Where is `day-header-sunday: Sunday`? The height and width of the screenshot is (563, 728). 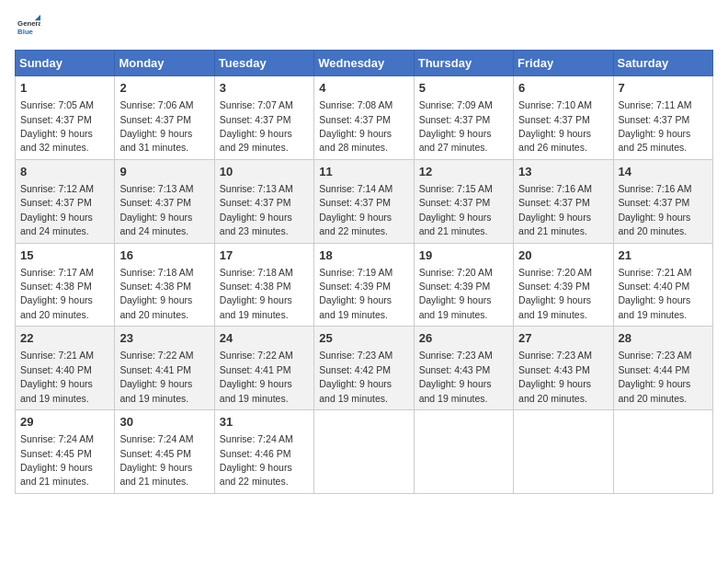
day-header-sunday: Sunday is located at coordinates (65, 63).